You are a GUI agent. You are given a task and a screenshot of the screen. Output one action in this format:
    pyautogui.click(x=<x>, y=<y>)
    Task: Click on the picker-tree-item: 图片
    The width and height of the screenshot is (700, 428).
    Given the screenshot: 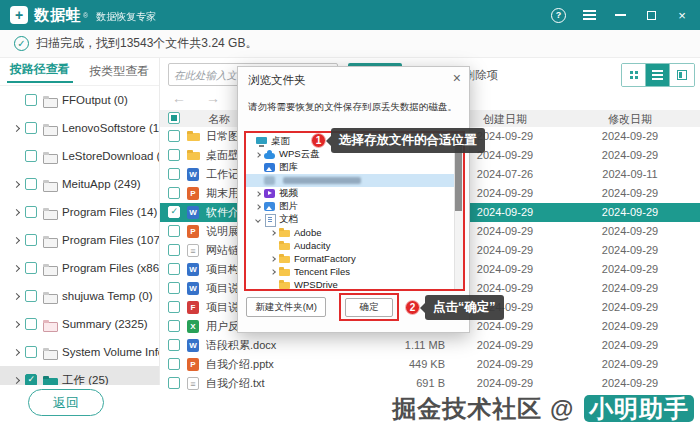 What is the action you would take?
    pyautogui.click(x=350, y=206)
    